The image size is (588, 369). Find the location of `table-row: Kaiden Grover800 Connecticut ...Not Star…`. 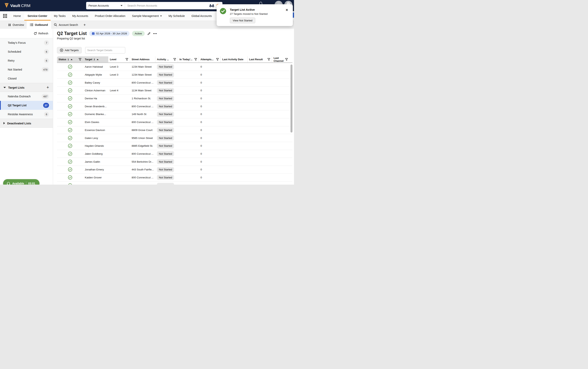

table-row: Kaiden Grover800 Connecticut ...Not Star… is located at coordinates (175, 178).